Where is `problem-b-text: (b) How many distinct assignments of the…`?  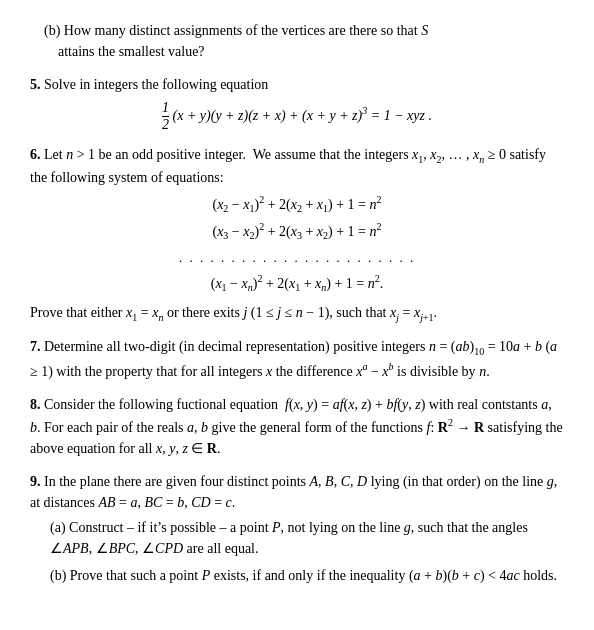
problem-b-text: (b) How many distinct assignments of the… is located at coordinates (297, 41).